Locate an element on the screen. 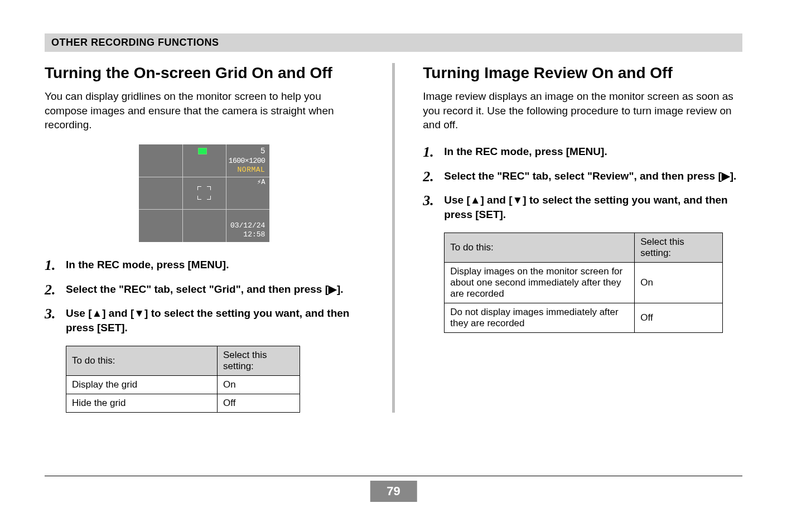 The height and width of the screenshot is (532, 787). lcd-focus-frame is located at coordinates (204, 193).